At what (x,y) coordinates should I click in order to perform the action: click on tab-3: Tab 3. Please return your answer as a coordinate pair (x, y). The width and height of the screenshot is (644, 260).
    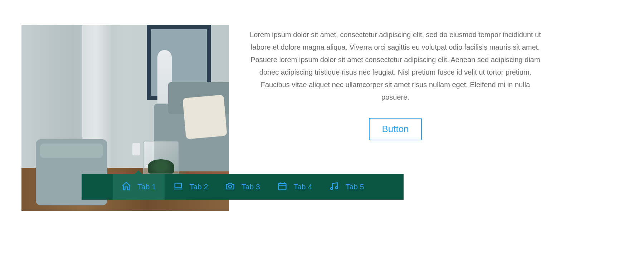
    Looking at the image, I should click on (243, 187).